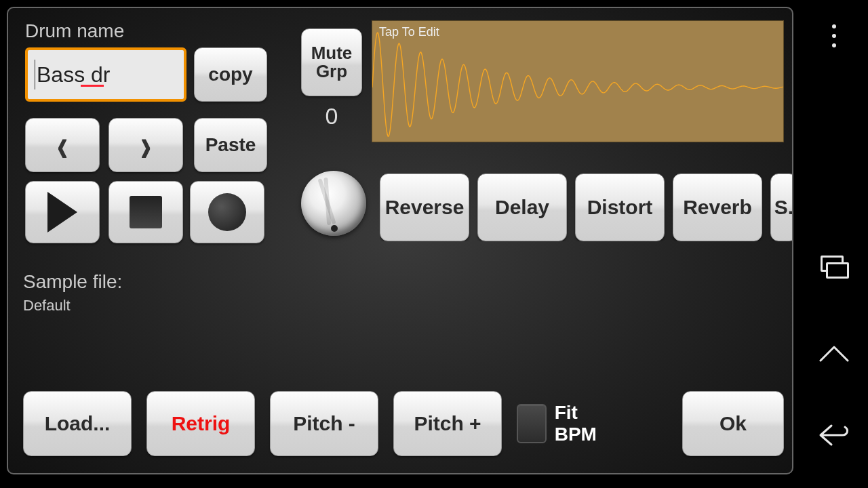 The height and width of the screenshot is (488, 868). Describe the element at coordinates (781, 207) in the screenshot. I see `fx-more-button: S.` at that location.